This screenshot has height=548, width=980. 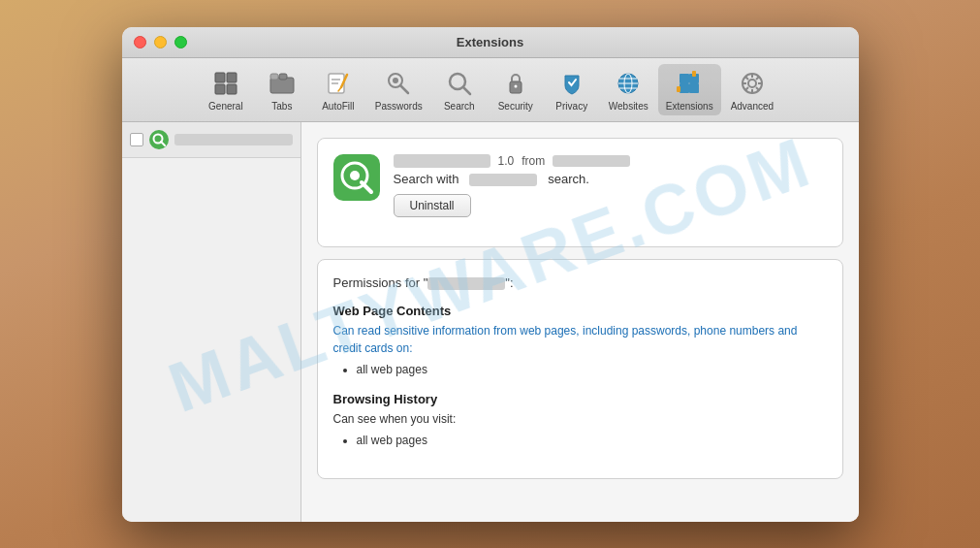 What do you see at coordinates (752, 89) in the screenshot?
I see `toolbar-item-advanced: Advanced` at bounding box center [752, 89].